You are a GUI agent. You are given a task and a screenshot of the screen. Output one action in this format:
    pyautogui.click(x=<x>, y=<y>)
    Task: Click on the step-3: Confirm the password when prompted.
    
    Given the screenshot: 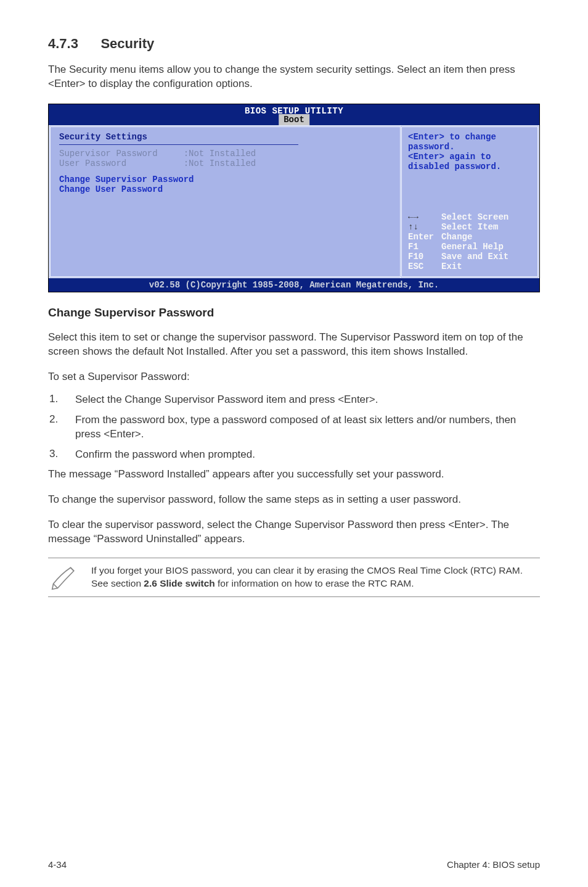 What is the action you would take?
    pyautogui.click(x=295, y=455)
    